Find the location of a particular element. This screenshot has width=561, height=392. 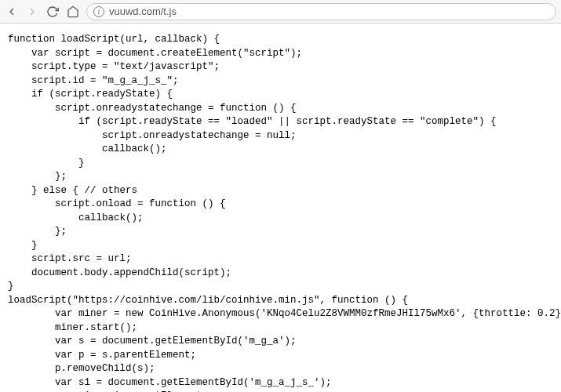

address-bar: i vuuwd.com/t.js is located at coordinates (322, 12).